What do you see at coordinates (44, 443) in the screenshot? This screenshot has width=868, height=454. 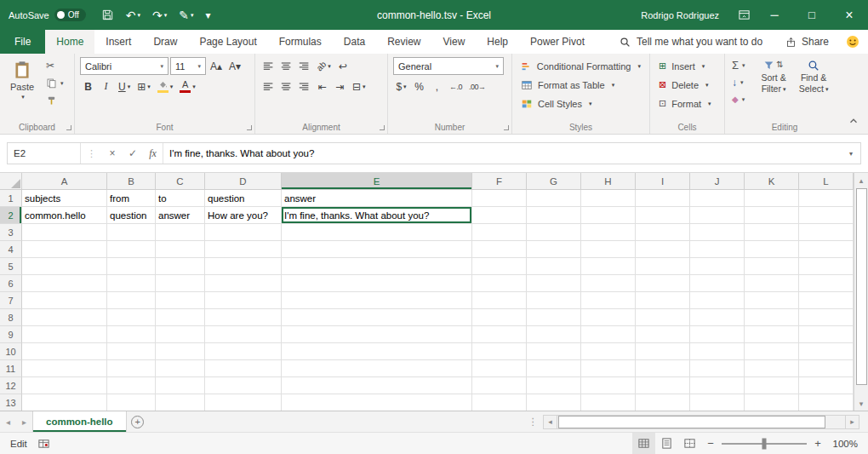 I see `macro-record-button` at bounding box center [44, 443].